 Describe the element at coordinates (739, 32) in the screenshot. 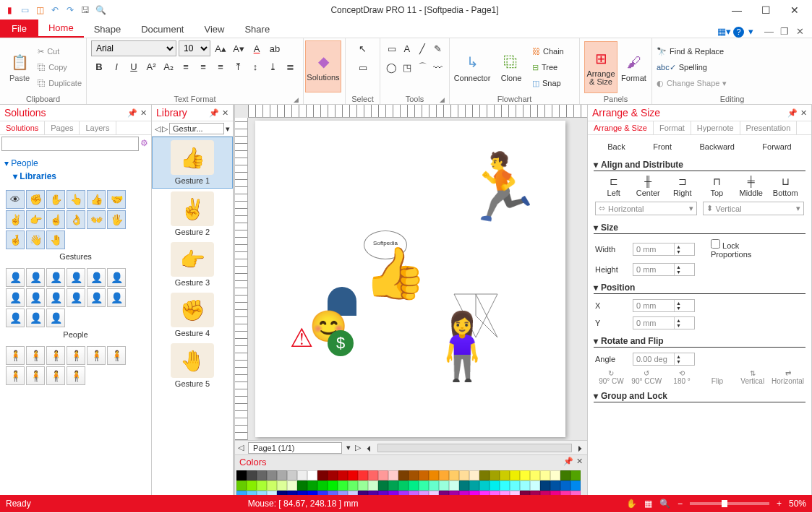

I see `help-icon: ?` at that location.